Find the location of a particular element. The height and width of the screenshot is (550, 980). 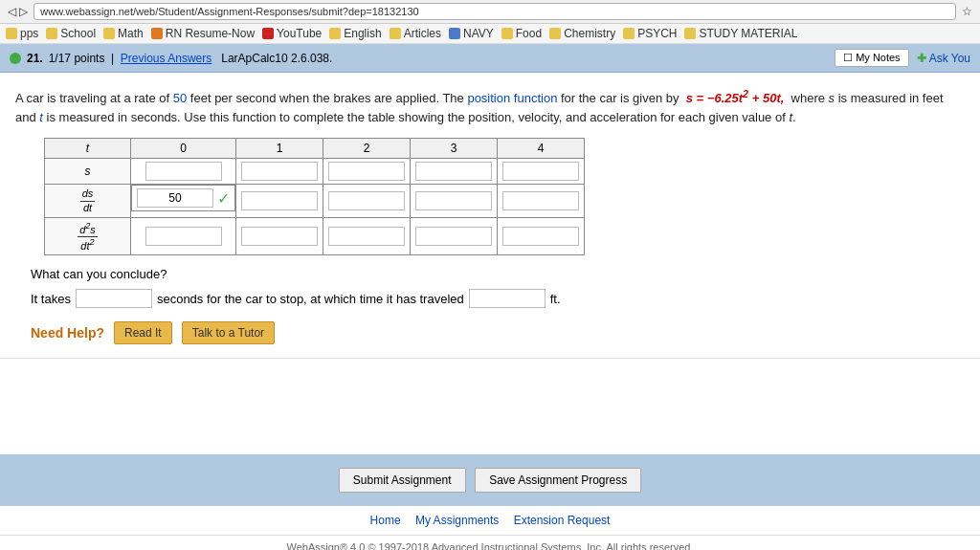

bookmark-label: School is located at coordinates (78, 33).